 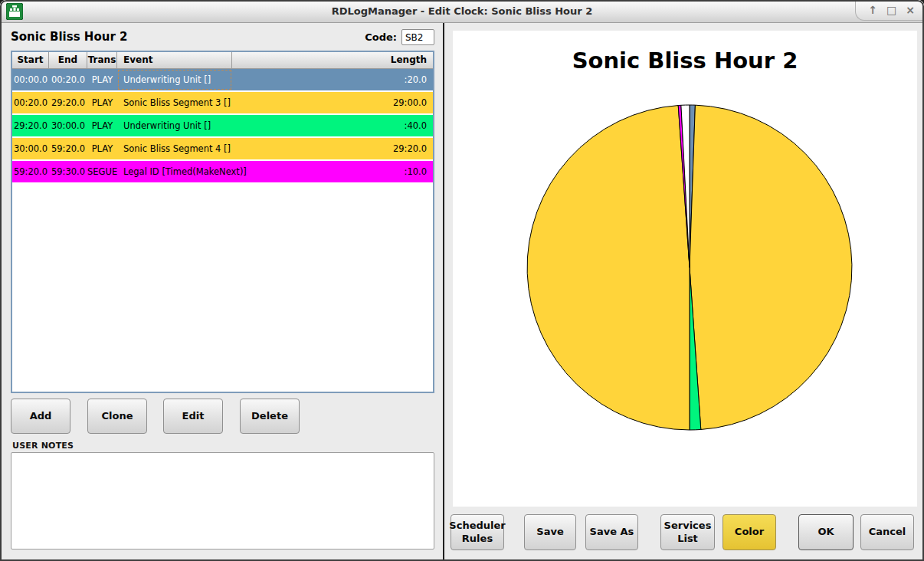 What do you see at coordinates (117, 416) in the screenshot?
I see `clone-button: Clone` at bounding box center [117, 416].